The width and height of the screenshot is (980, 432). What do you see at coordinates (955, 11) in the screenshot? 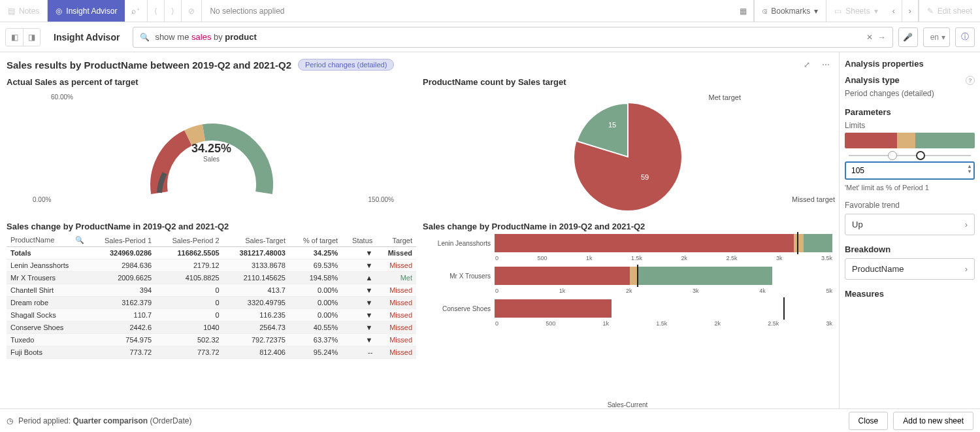
I see `edit-sheet-label: Edit sheet` at bounding box center [955, 11].